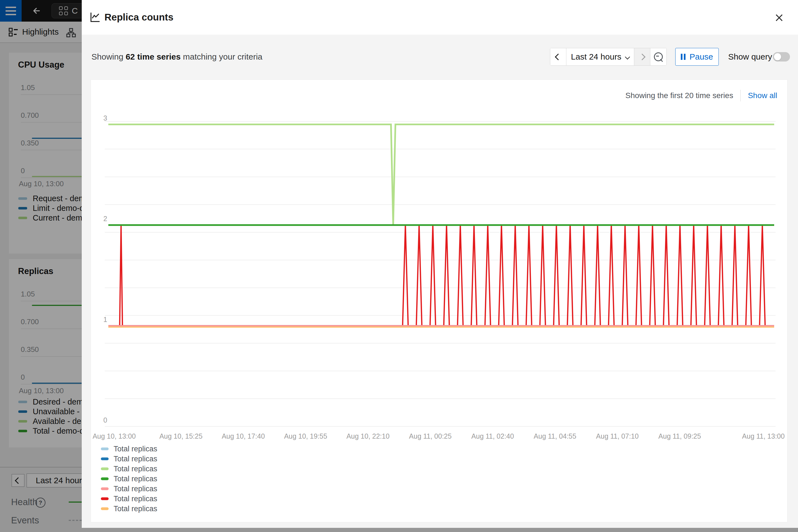  What do you see at coordinates (600, 57) in the screenshot?
I see `time-range-select: Last 24 hours` at bounding box center [600, 57].